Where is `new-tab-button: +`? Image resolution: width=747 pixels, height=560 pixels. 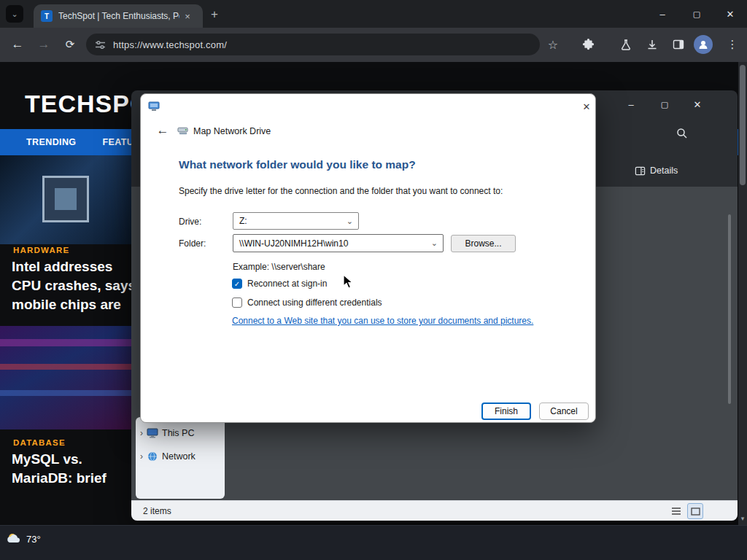 new-tab-button: + is located at coordinates (214, 15).